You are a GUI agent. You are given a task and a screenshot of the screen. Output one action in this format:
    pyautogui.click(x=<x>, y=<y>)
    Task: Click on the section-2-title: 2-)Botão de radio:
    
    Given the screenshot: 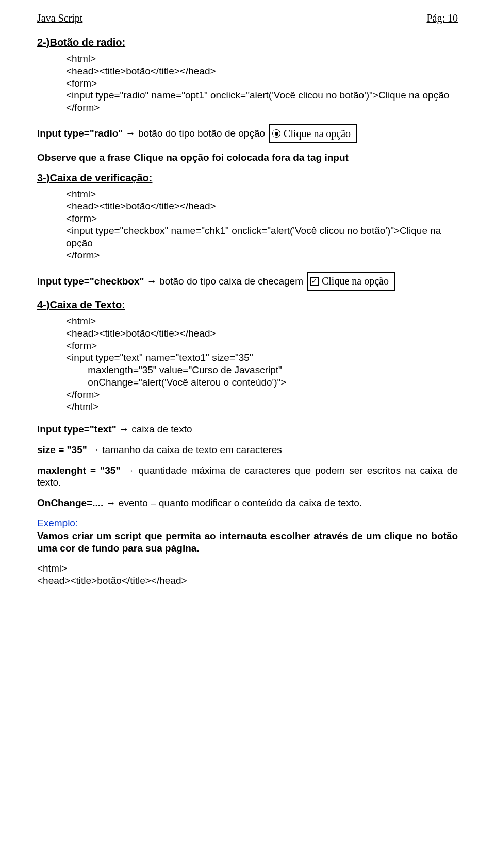 What is the action you would take?
    pyautogui.click(x=248, y=42)
    